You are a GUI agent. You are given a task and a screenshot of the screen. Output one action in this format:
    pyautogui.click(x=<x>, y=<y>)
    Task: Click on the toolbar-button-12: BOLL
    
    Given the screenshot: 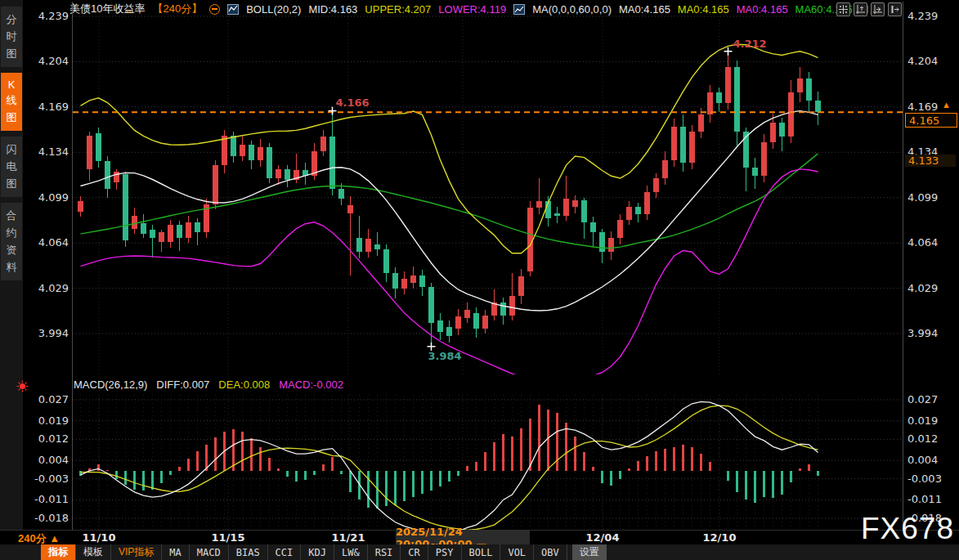 What is the action you would take?
    pyautogui.click(x=482, y=553)
    